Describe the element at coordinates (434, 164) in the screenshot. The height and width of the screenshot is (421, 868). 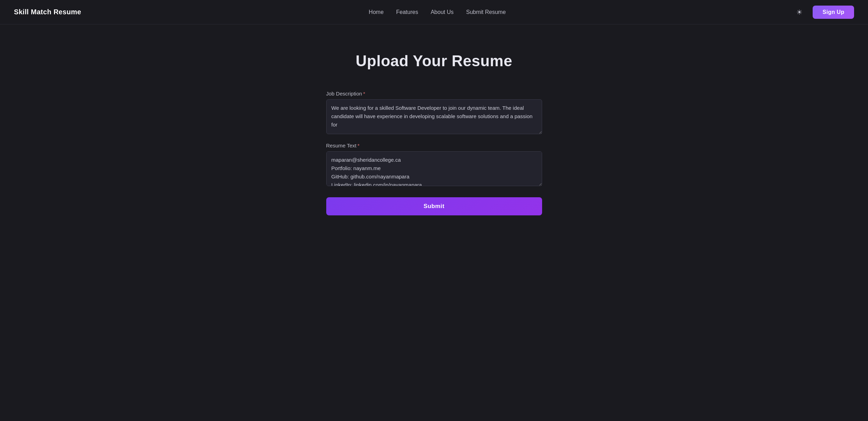
I see `resume-text-field: Resume Text* maparan@sheridancollege.ca …` at that location.